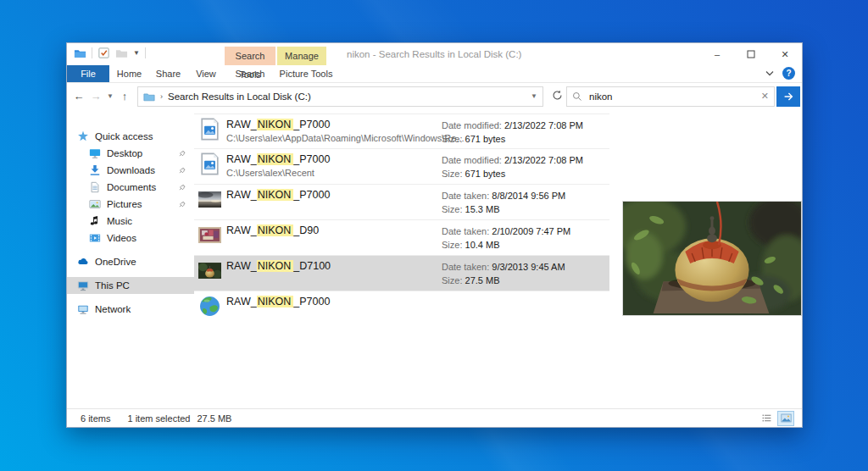 The image size is (868, 471). I want to click on file-row: RAW_NIKON_P7000 Date taken: 8/8/2014 9:5…, so click(402, 202).